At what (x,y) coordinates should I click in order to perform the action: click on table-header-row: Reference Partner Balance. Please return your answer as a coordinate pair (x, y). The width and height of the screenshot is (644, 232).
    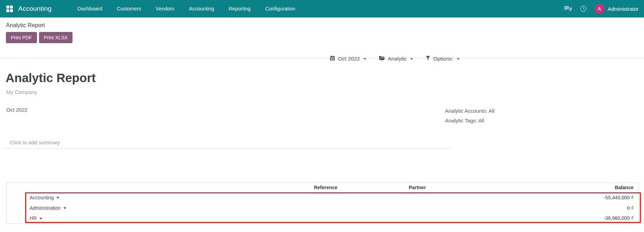
    Looking at the image, I should click on (323, 188).